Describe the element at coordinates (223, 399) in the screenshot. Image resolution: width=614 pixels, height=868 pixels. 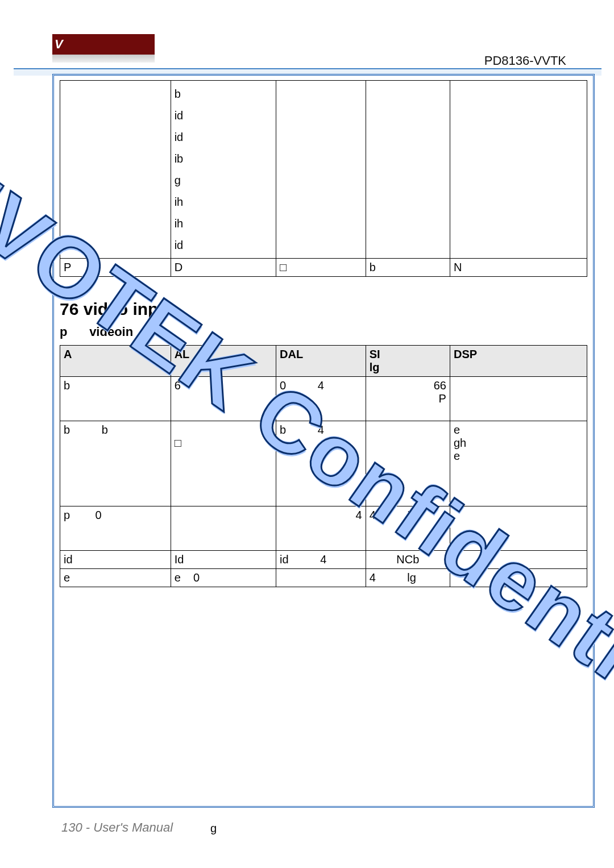
I see `cell: 6` at that location.